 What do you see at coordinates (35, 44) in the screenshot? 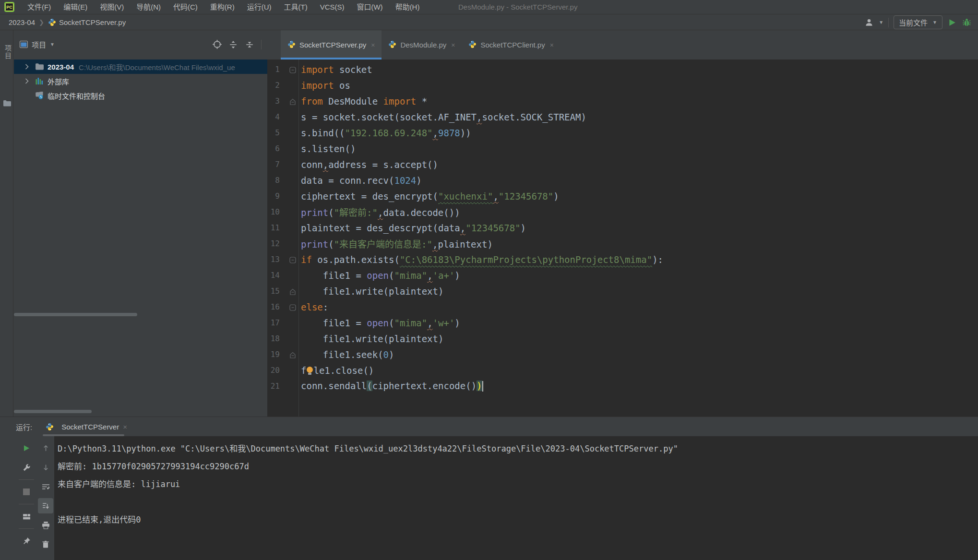
I see `project-panel-title: 项目 ▼` at bounding box center [35, 44].